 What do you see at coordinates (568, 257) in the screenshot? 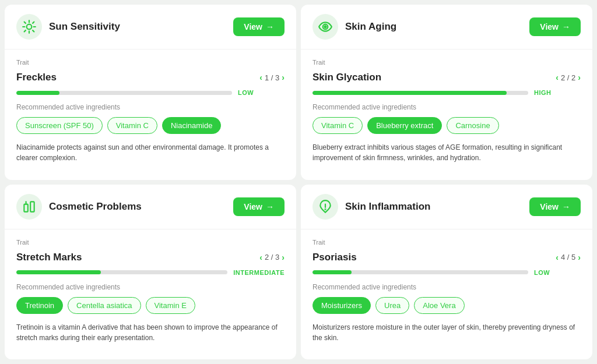
I see `trait-nav: ‹ 4 / 5 ›` at bounding box center [568, 257].